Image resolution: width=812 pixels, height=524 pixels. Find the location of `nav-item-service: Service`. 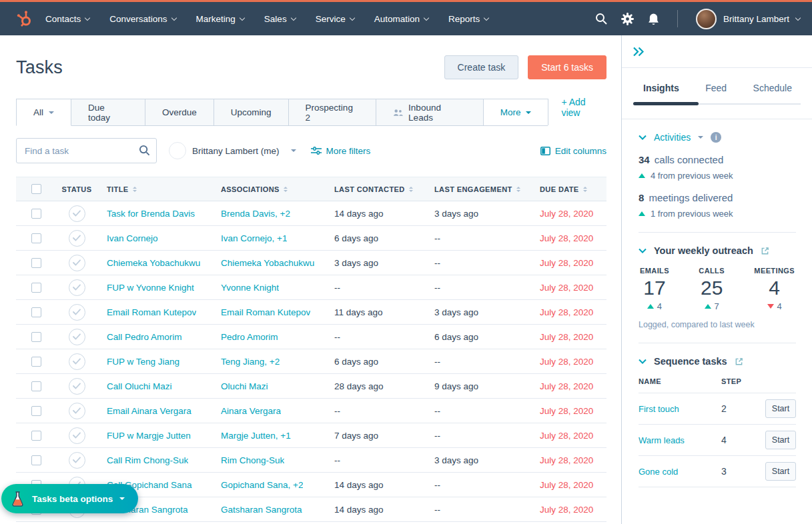

nav-item-service: Service is located at coordinates (335, 19).